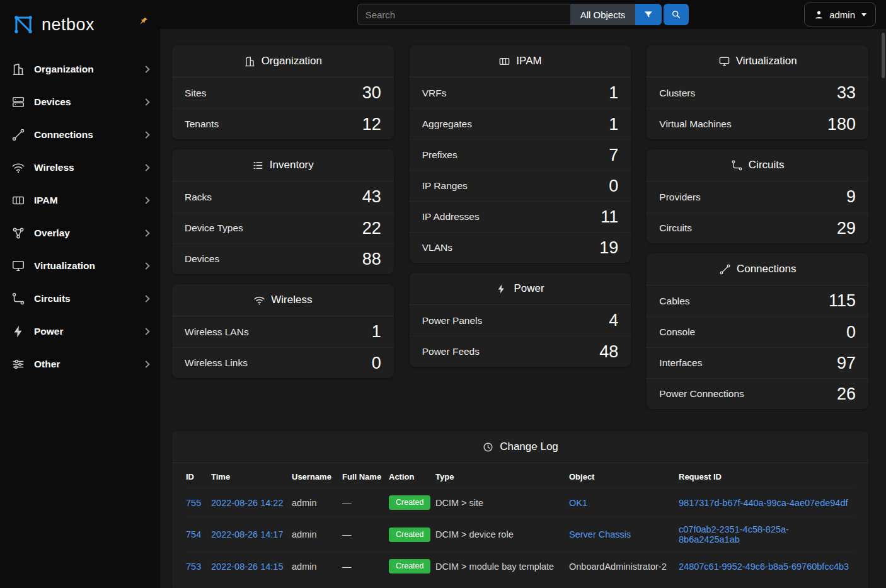  What do you see at coordinates (247, 534) in the screenshot?
I see `changelog-time-link: 2022-08-26 14:17` at bounding box center [247, 534].